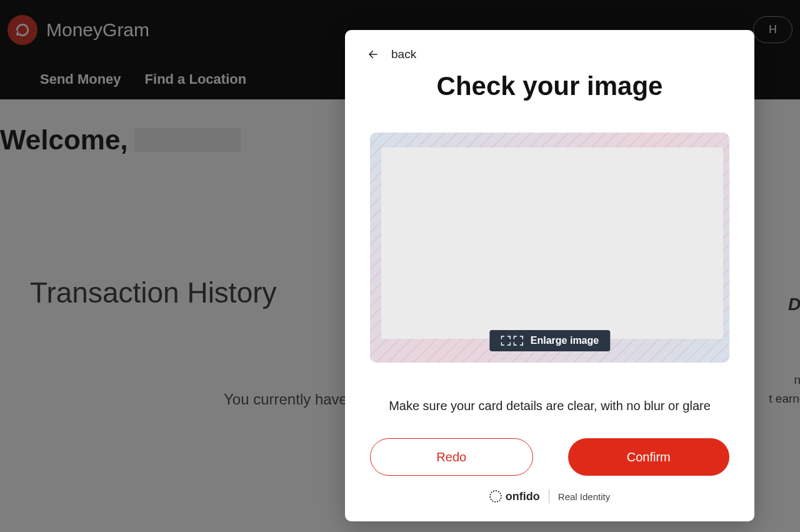 This screenshot has width=800, height=532. Describe the element at coordinates (550, 496) in the screenshot. I see `modal-footer: onfido Real Identity` at that location.